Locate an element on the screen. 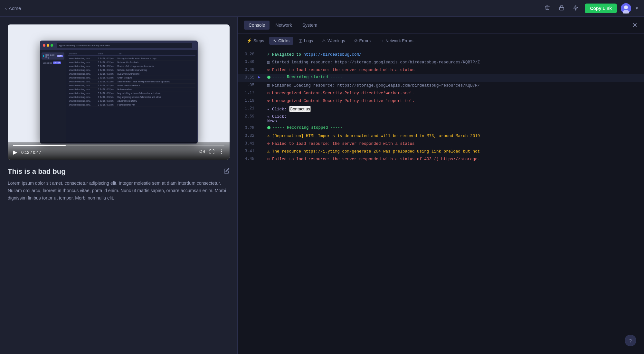 The height and width of the screenshot is (354, 644). row-title: BEB-292 network demo is located at coordinates (156, 74).